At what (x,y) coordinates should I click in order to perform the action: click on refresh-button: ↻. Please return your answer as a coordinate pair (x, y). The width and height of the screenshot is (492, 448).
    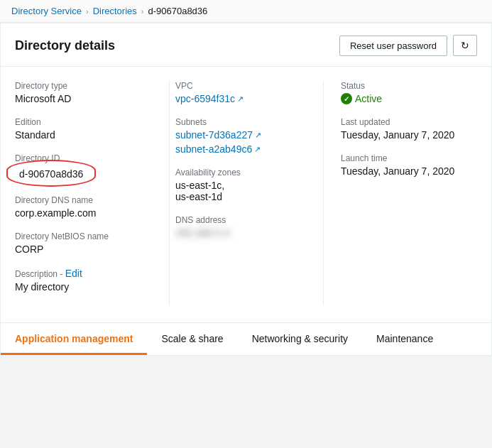
    Looking at the image, I should click on (465, 45).